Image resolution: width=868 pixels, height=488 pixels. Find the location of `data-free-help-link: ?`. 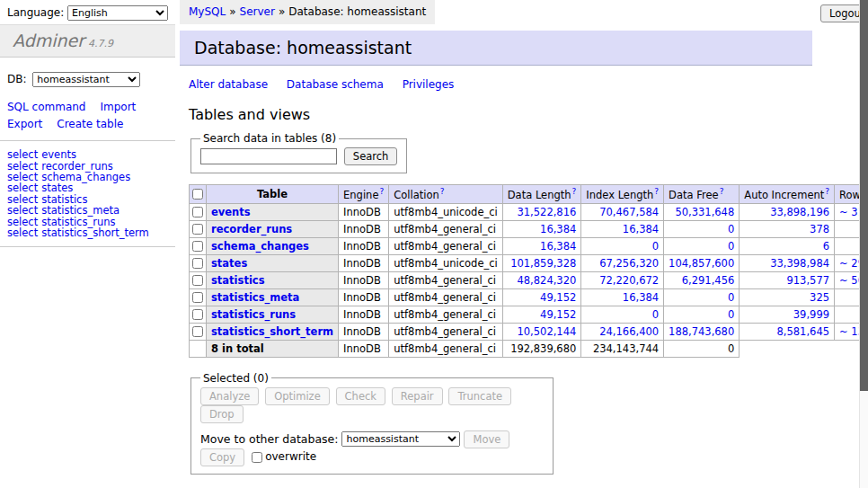

data-free-help-link: ? is located at coordinates (722, 191).